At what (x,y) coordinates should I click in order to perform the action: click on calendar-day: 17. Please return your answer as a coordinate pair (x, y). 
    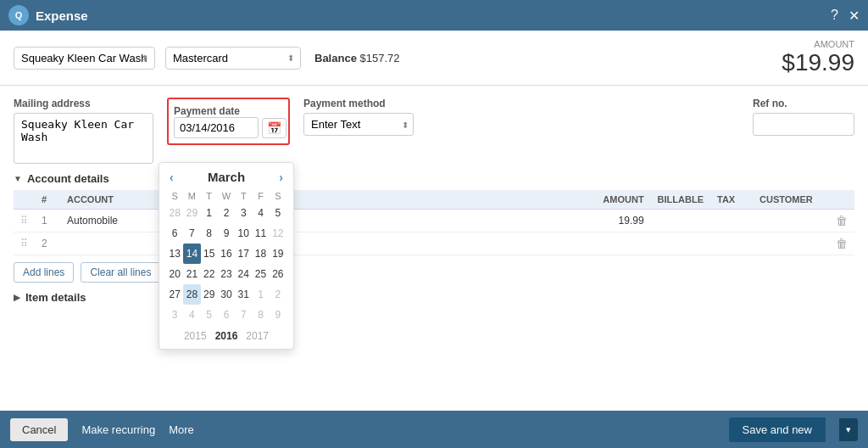
    Looking at the image, I should click on (243, 254).